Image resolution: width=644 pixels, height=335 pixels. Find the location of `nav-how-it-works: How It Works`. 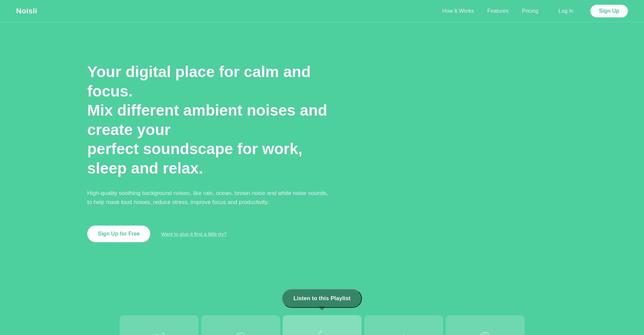

nav-how-it-works: How It Works is located at coordinates (458, 11).